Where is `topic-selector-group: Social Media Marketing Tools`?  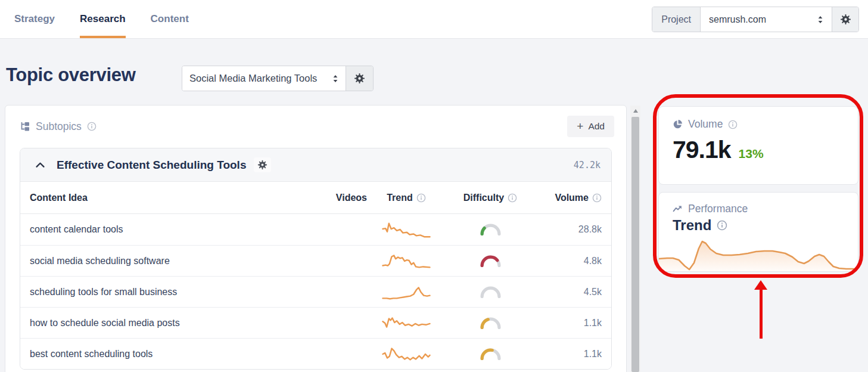
topic-selector-group: Social Media Marketing Tools is located at coordinates (278, 79).